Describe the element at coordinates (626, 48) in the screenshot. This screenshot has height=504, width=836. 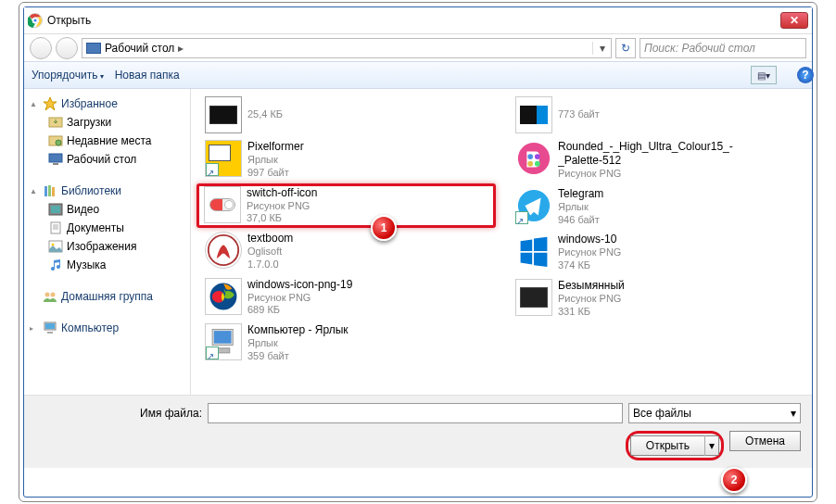
I see `refresh-icon: ↻` at that location.